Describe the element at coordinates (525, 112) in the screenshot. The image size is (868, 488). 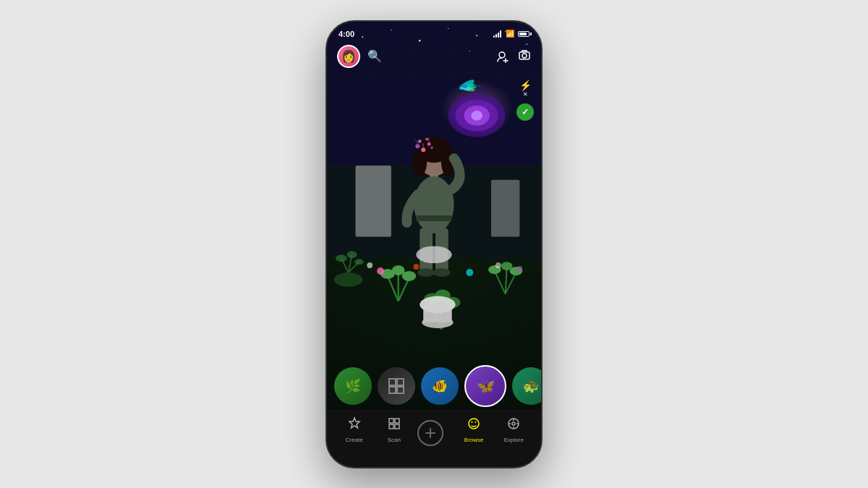
I see `checkmark-button: ✓` at that location.